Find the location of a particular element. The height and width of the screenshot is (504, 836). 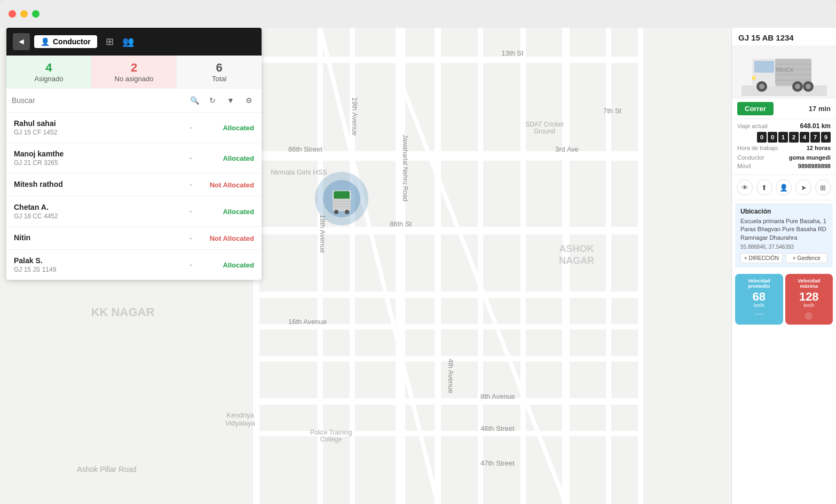

window-chrome is located at coordinates (418, 14).